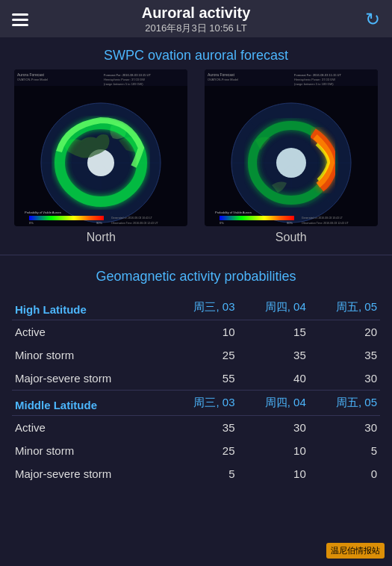 This screenshot has width=392, height=566. I want to click on high-lat-col2: 周四, 04, so click(273, 308).